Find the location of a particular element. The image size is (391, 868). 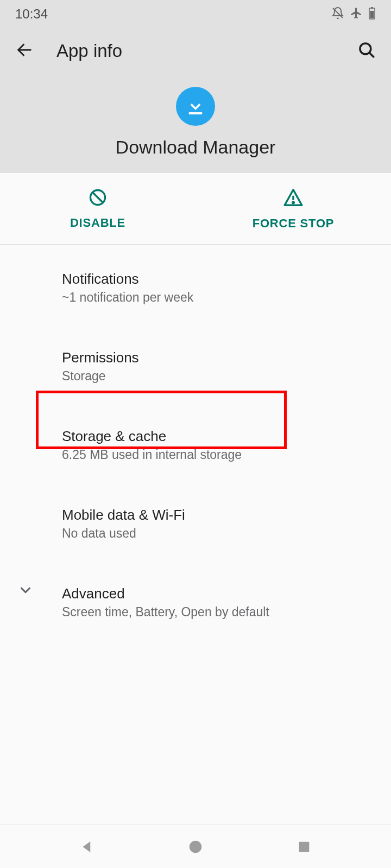

list-title: Mobile data & Wi-Fi is located at coordinates (226, 515).